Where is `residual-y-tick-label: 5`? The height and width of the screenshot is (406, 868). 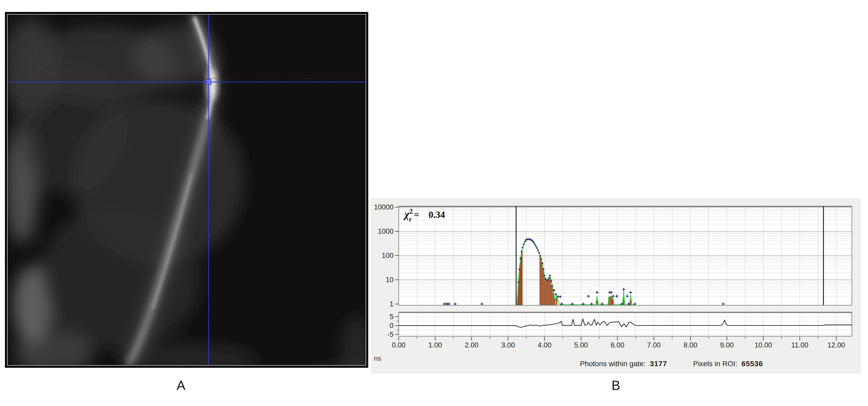
residual-y-tick-label: 5 is located at coordinates (392, 316).